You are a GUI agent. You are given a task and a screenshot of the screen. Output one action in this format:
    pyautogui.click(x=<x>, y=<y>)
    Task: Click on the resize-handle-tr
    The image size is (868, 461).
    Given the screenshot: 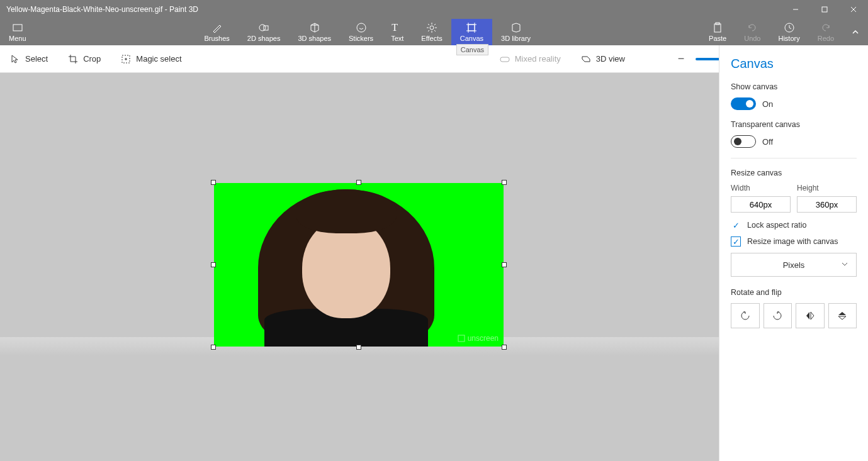 What is the action you would take?
    pyautogui.click(x=504, y=182)
    